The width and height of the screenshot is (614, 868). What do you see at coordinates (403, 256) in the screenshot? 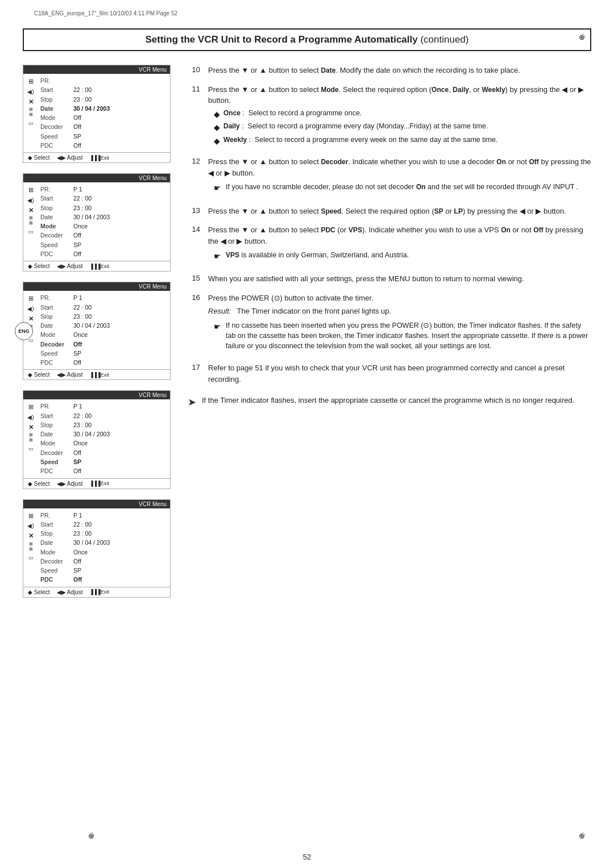
I see `note-vps: ☛ VPS is available in only German, Switz…` at bounding box center [403, 256].